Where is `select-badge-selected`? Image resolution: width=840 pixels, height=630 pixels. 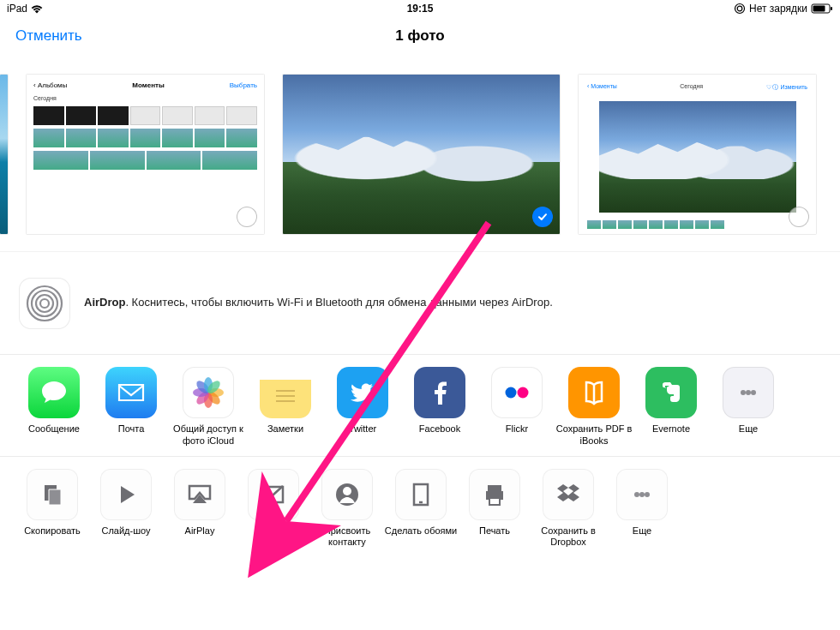 select-badge-selected is located at coordinates (543, 217).